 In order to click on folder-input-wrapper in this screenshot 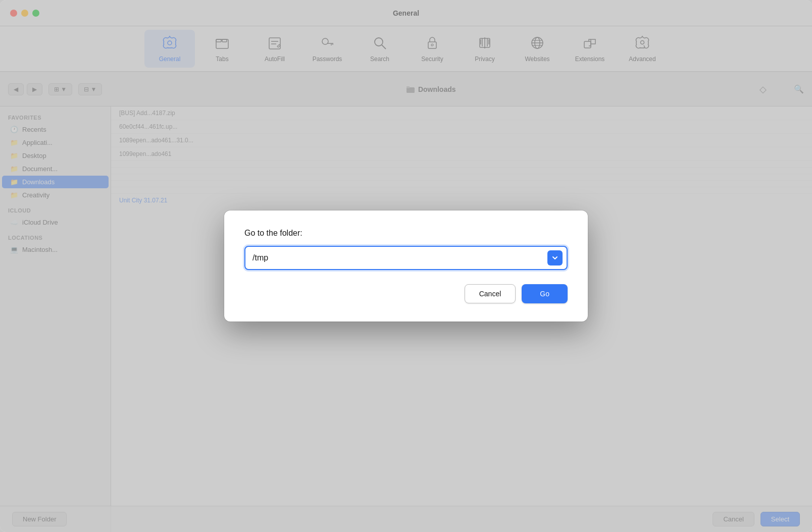, I will do `click(406, 258)`.